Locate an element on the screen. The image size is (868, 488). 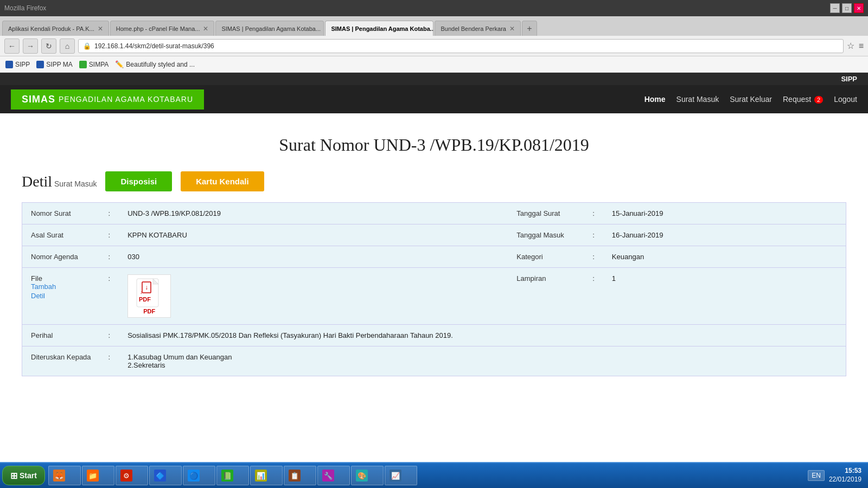
tab-1: Home.php - cPanel File Mana... ✕ is located at coordinates (163, 28).